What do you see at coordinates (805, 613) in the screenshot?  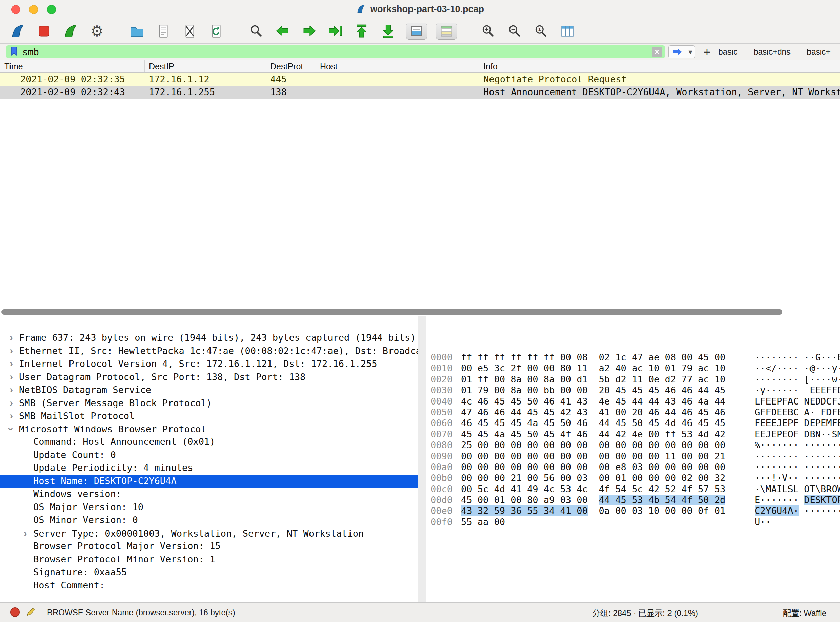 I see `status-profile: 配置: Waffle` at bounding box center [805, 613].